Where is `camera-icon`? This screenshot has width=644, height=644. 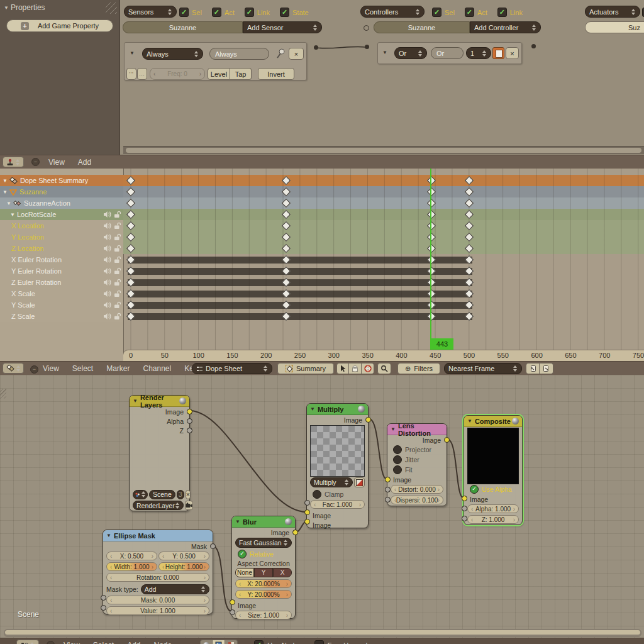 camera-icon is located at coordinates (189, 506).